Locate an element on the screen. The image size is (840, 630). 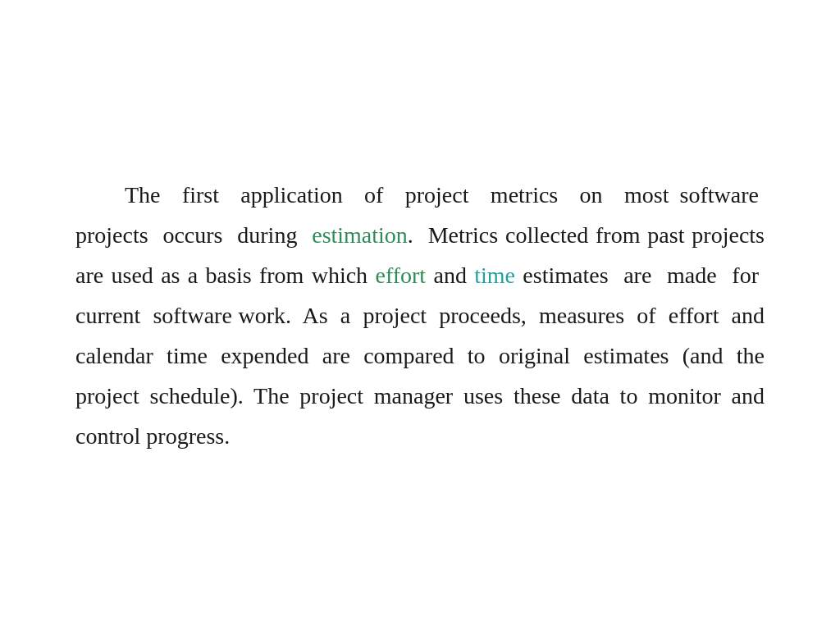
time-highlight: time is located at coordinates (495, 276).